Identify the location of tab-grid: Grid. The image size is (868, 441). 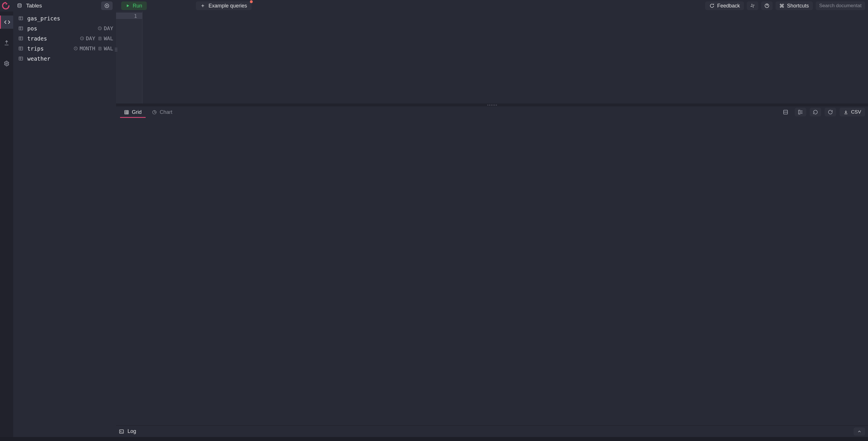
(133, 112).